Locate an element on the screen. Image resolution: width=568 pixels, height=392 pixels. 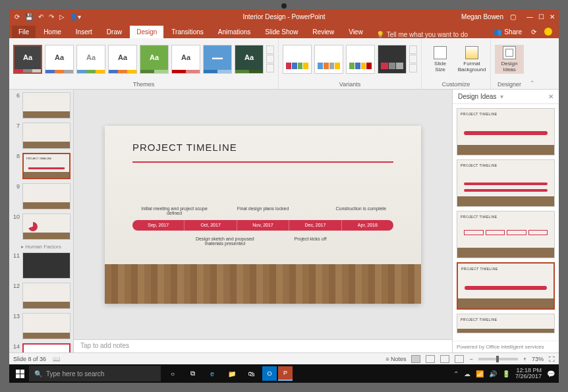
from-beginning-icon: ▷ is located at coordinates (62, 17).